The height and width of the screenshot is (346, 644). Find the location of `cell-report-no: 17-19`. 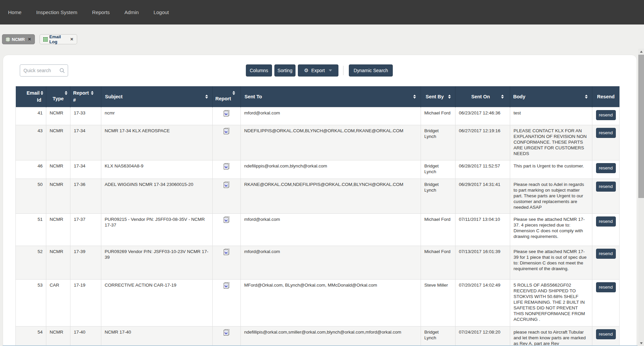

cell-report-no: 17-19 is located at coordinates (86, 303).